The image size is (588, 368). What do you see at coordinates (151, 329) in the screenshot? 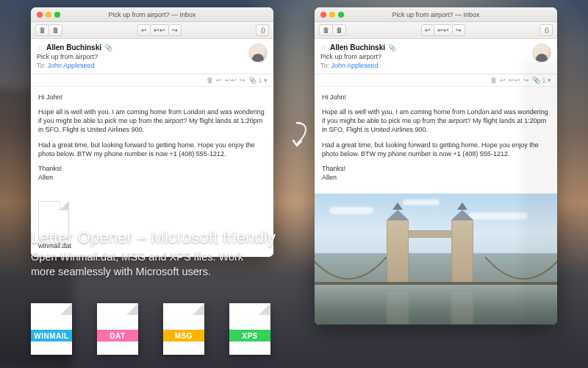
I see `file-type-badges: WINMAIL DAT MSG XPS` at bounding box center [151, 329].